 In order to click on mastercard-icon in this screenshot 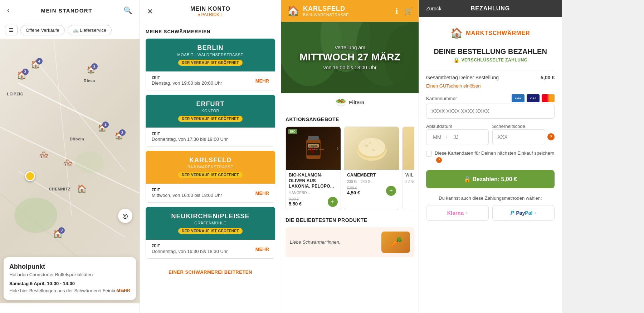, I will do `click(548, 98)`.